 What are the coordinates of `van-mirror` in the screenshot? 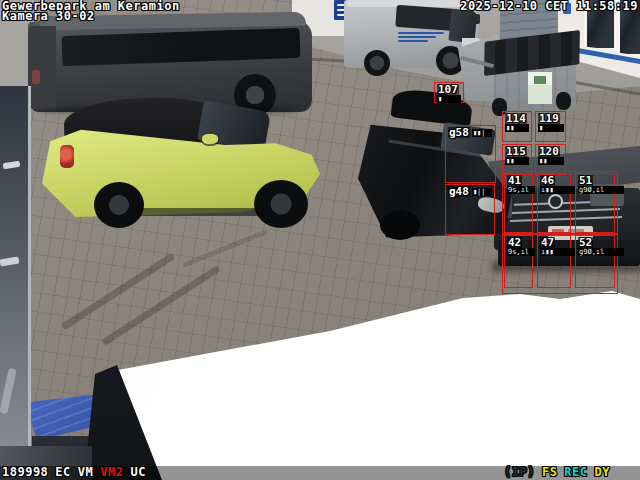 It's located at (476, 19).